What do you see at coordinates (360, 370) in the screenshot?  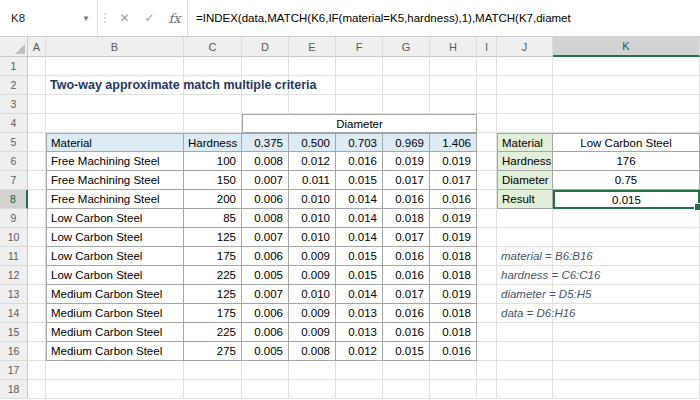 I see `cell-F17` at bounding box center [360, 370].